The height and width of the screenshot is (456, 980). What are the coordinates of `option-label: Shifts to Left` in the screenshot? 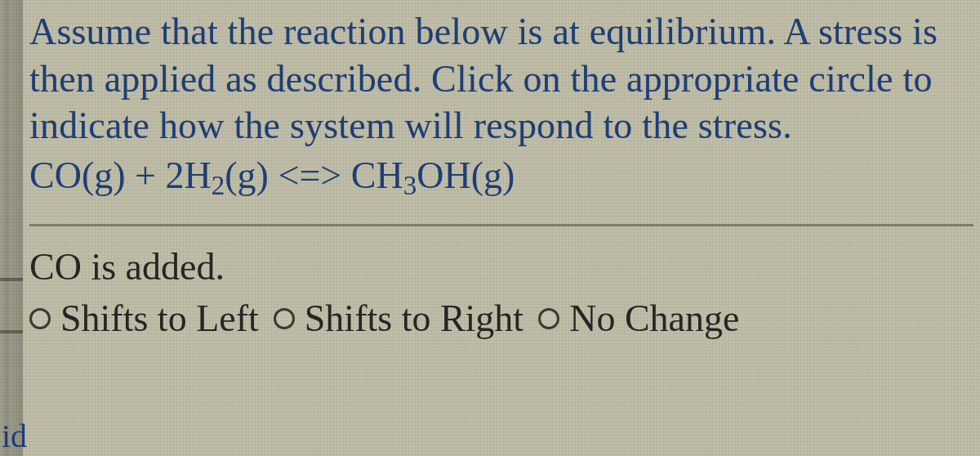 It's located at (160, 319).